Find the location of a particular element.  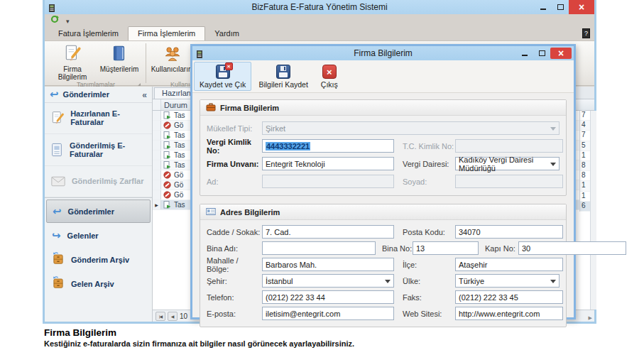

musterilerim-button: Müşterilerim is located at coordinates (119, 62).